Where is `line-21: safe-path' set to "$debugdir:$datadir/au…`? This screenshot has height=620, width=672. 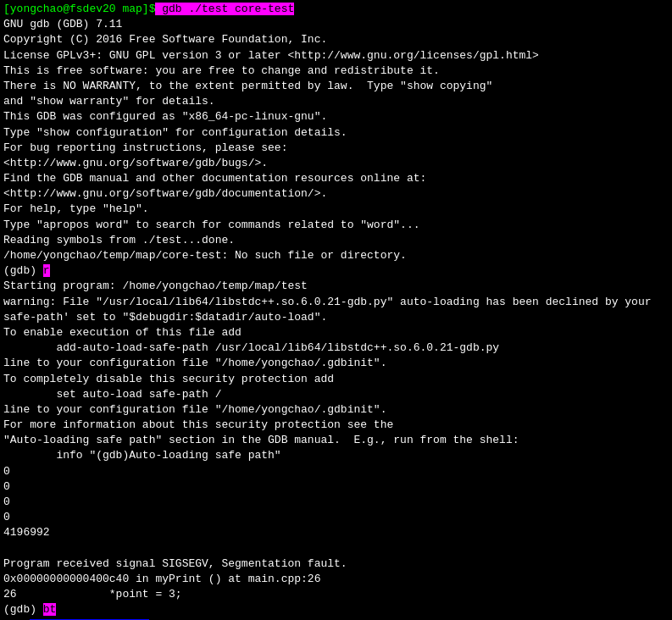
line-21: safe-path' set to "$debugdir:$datadir/au… is located at coordinates (336, 318).